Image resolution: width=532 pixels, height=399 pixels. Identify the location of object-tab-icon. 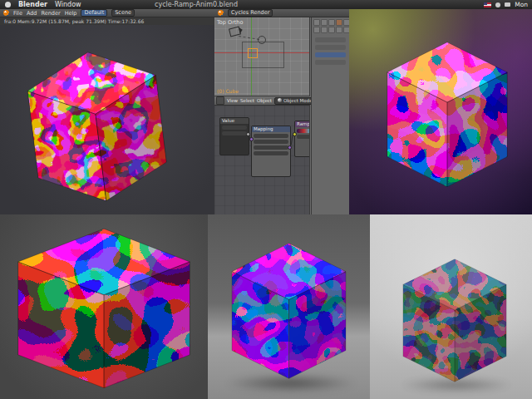
(339, 22).